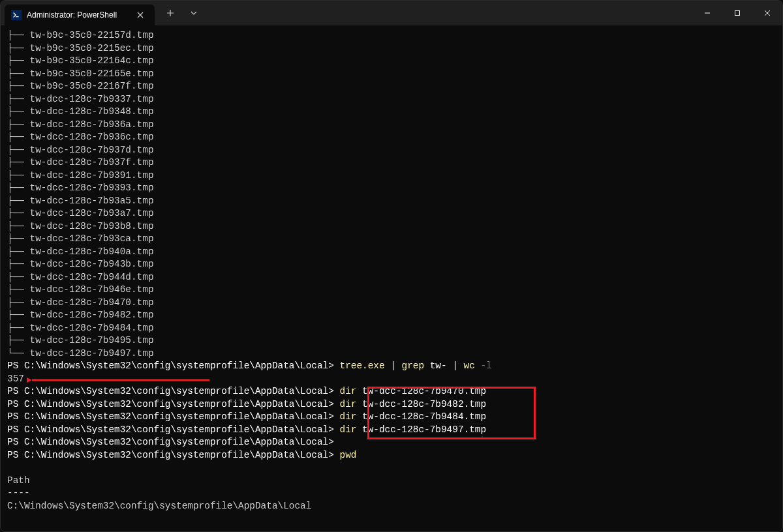 Image resolution: width=783 pixels, height=532 pixels. What do you see at coordinates (392, 201) in the screenshot?
I see `tree-line: ├── tw-dcc-128c-7b93a5.tmp` at bounding box center [392, 201].